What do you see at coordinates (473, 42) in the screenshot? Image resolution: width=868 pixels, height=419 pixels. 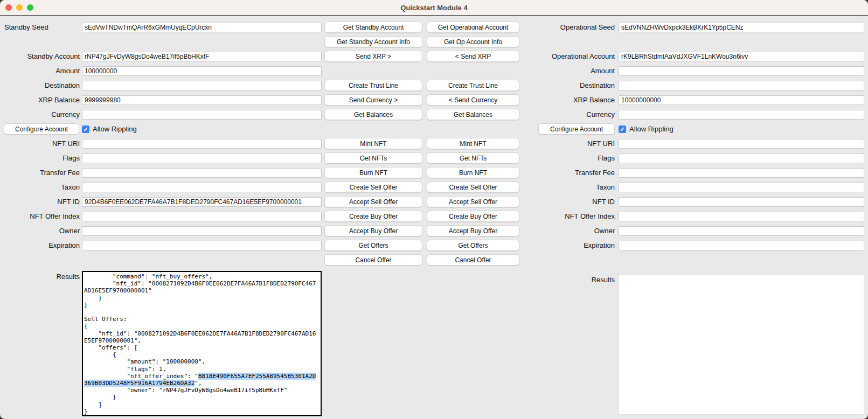 I see `get-op-account-info-button: Get Op Account Info` at bounding box center [473, 42].